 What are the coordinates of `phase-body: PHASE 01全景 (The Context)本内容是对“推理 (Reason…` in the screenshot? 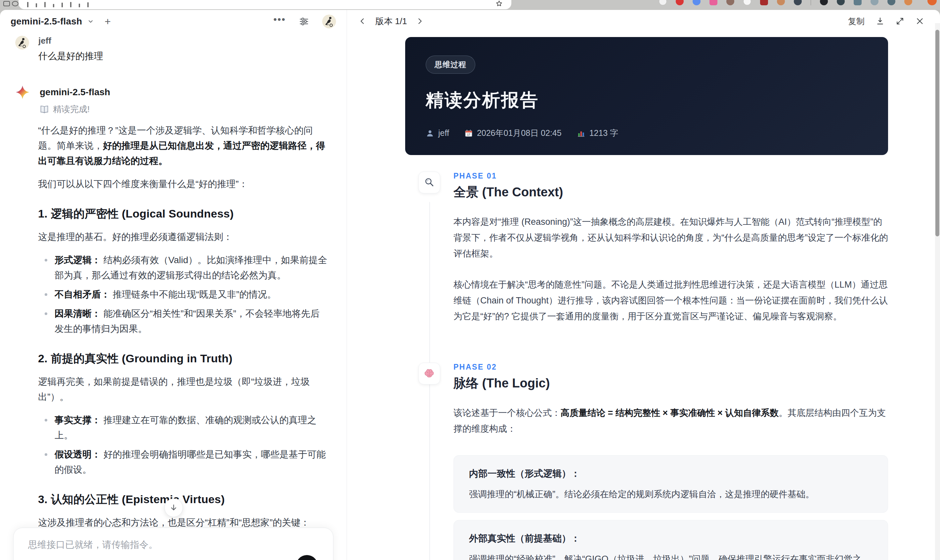 It's located at (670, 256).